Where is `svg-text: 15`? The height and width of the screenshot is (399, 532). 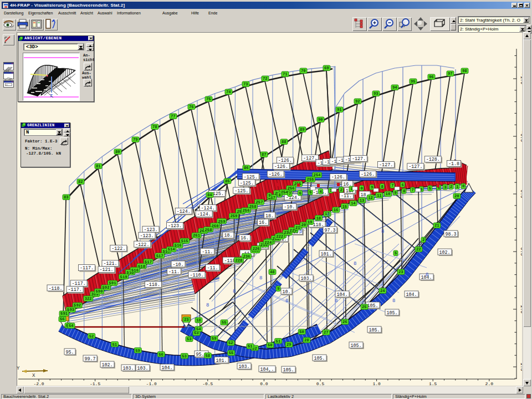 svg-text: 15 is located at coordinates (345, 207).